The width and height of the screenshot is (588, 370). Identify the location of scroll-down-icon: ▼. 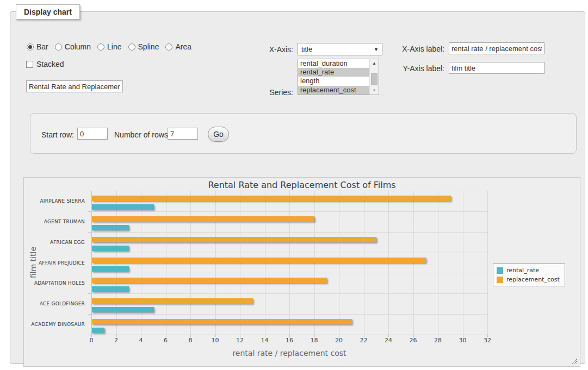
(374, 90).